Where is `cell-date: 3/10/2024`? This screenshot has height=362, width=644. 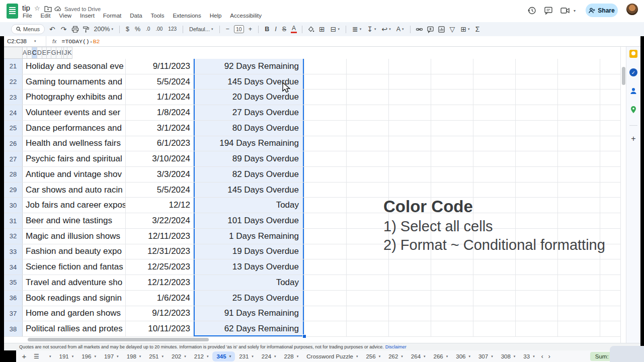 cell-date: 3/10/2024 is located at coordinates (160, 159).